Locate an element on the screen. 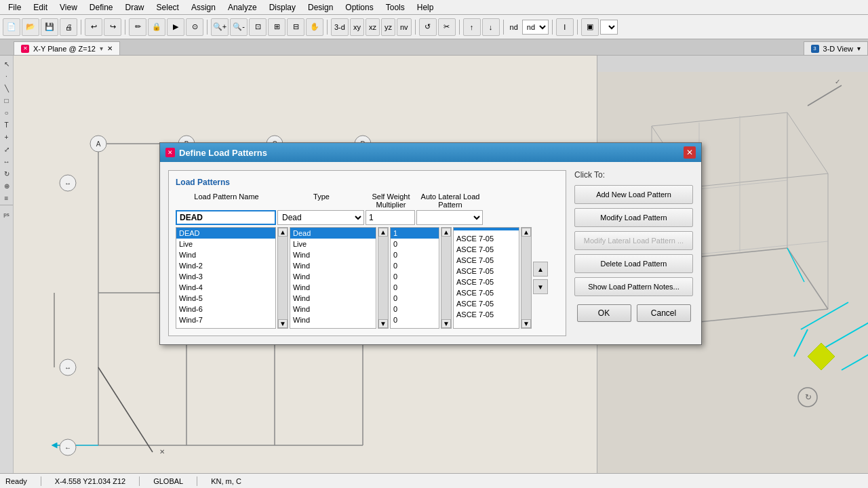  toolbar-view-xy: xy is located at coordinates (357, 27).